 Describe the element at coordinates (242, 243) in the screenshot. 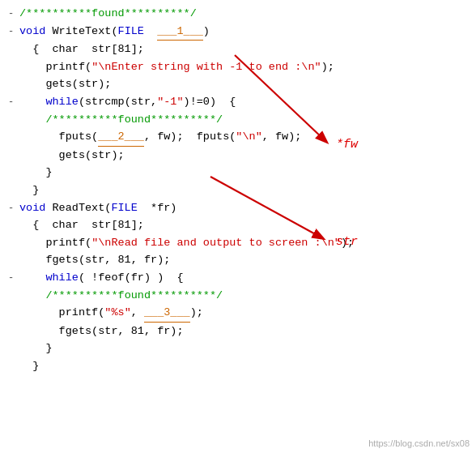

I see `code-line: printf("\nRead file and output to screen…` at that location.